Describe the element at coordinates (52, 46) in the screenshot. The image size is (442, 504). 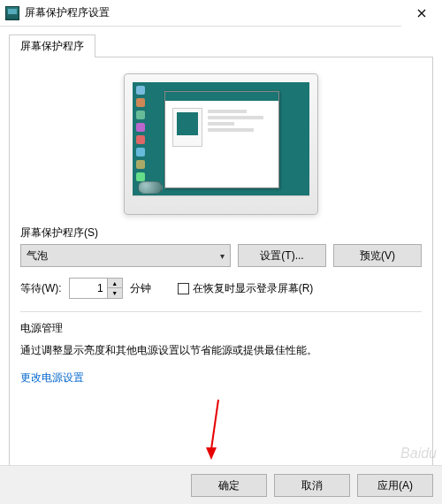
I see `tab-screensaver: 屏幕保护程序` at that location.